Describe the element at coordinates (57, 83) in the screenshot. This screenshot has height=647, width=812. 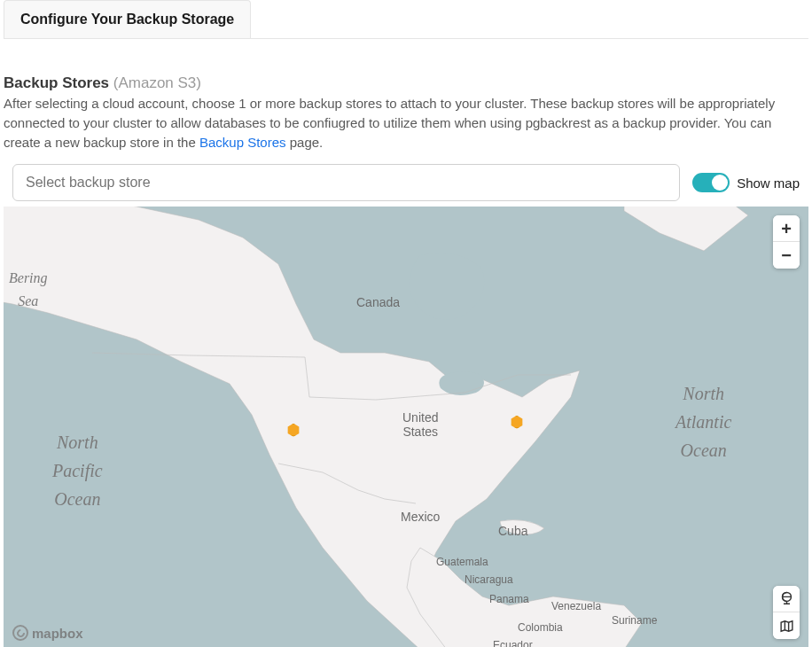
I see `section-title-main: Backup Stores` at that location.